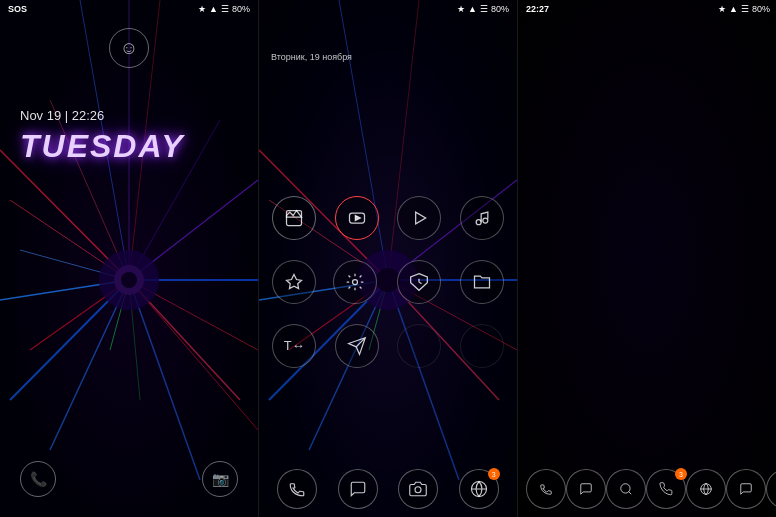 Image resolution: width=776 pixels, height=517 pixels. What do you see at coordinates (419, 346) in the screenshot?
I see `empty1-icon` at bounding box center [419, 346].